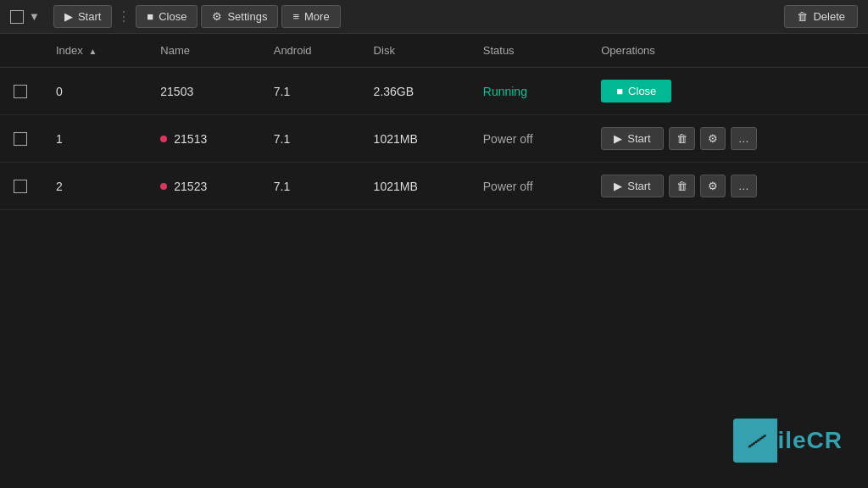  Describe the element at coordinates (310, 51) in the screenshot. I see `col-android: Android` at that location.